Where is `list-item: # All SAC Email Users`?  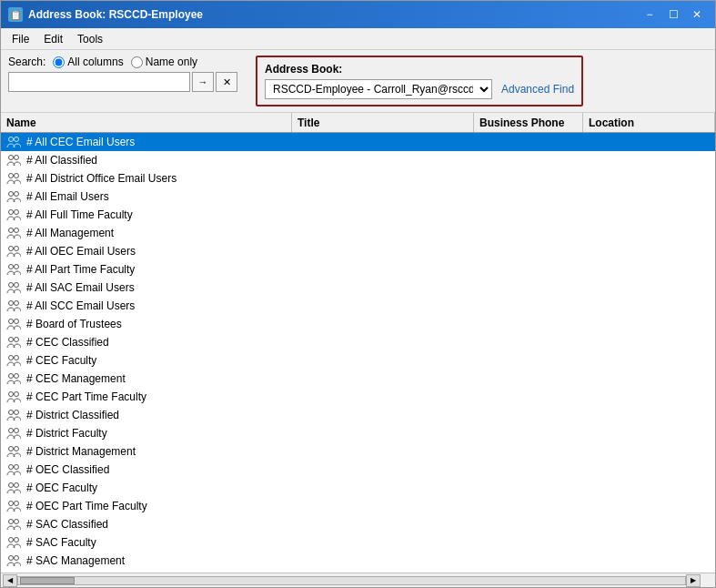
list-item: # All SAC Email Users is located at coordinates (358, 288).